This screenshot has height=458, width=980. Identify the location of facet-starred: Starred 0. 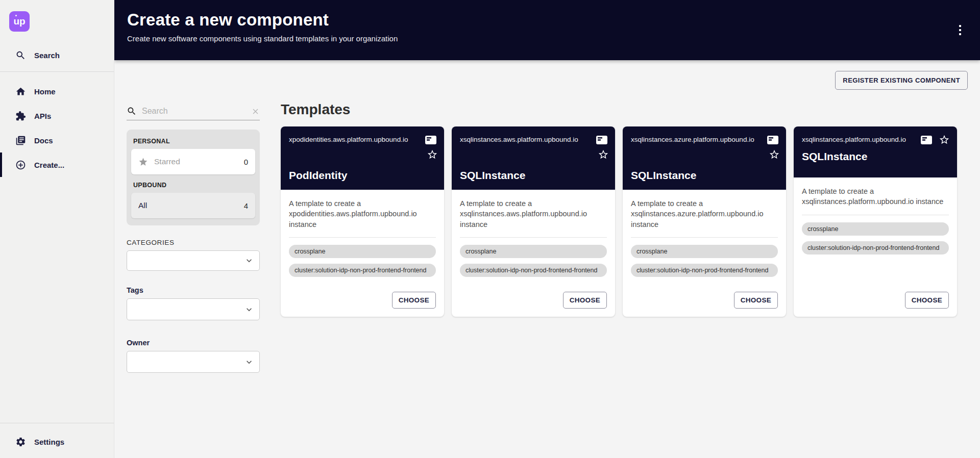
(193, 162).